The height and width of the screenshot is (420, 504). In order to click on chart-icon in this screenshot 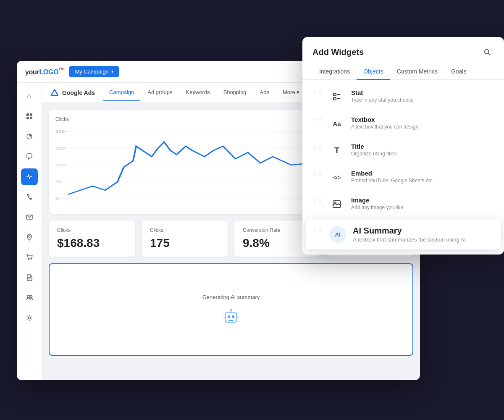, I will do `click(29, 136)`.